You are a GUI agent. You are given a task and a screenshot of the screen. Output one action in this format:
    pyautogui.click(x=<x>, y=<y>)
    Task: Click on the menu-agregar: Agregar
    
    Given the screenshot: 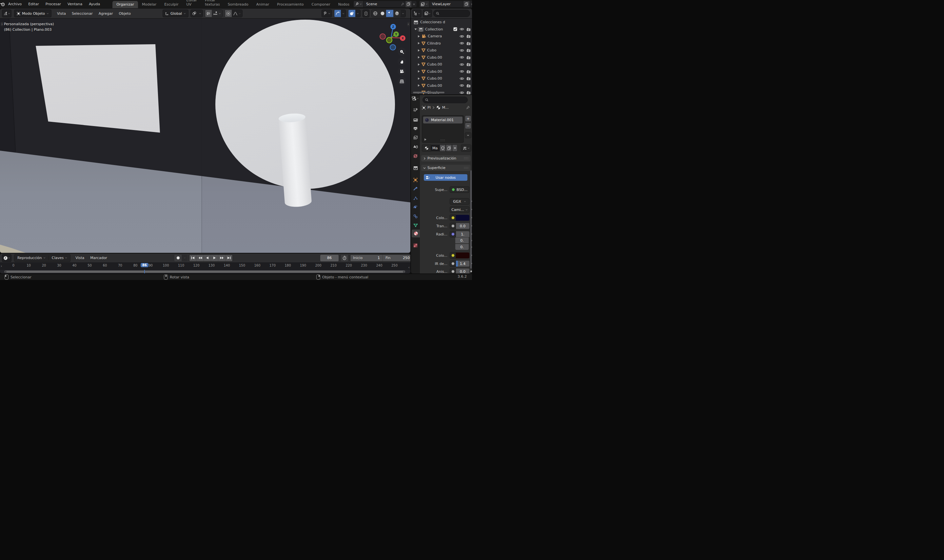 What is the action you would take?
    pyautogui.click(x=106, y=14)
    